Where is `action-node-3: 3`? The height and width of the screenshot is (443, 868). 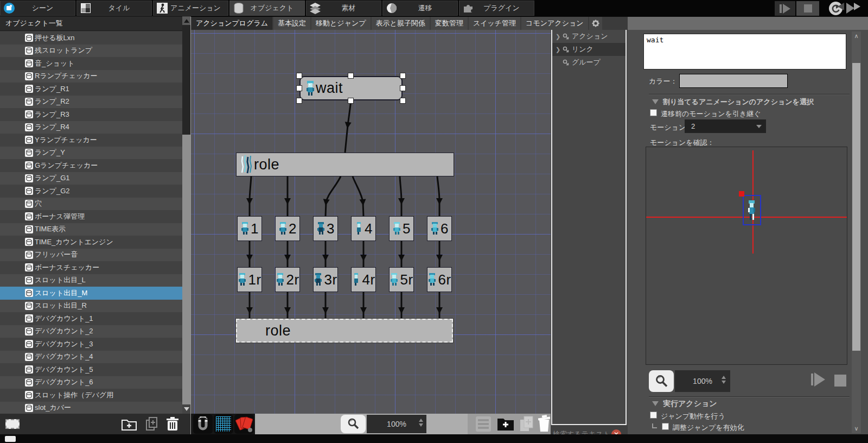 action-node-3: 3 is located at coordinates (326, 229).